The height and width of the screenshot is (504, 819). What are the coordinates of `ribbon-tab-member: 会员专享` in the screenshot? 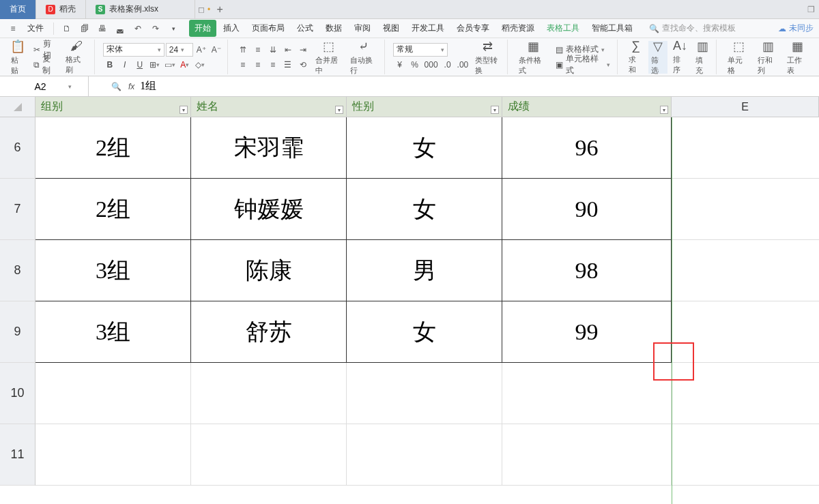 It's located at (473, 29).